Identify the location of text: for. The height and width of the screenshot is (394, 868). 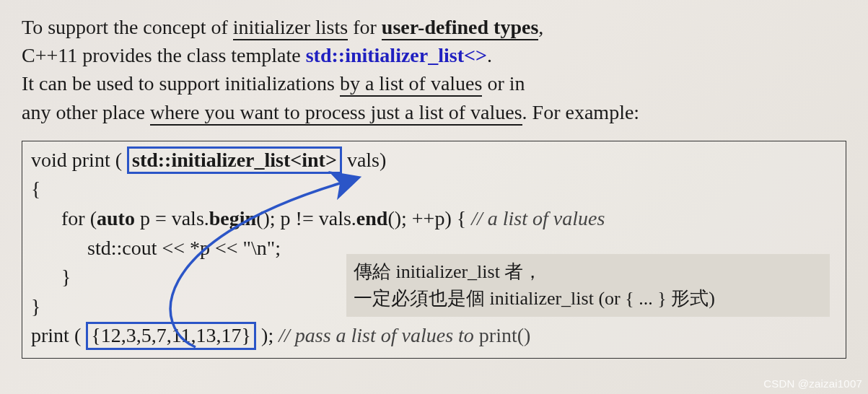
(365, 27).